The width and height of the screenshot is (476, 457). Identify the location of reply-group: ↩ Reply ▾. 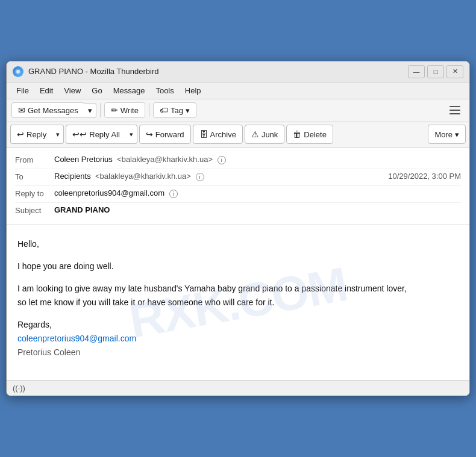
(37, 134).